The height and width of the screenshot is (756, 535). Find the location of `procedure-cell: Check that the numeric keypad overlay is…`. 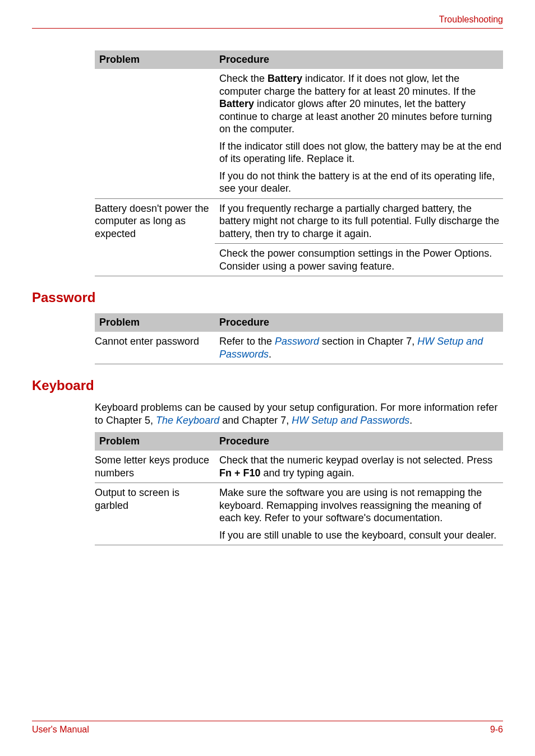

procedure-cell: Check that the numeric keypad overlay is… is located at coordinates (359, 466).